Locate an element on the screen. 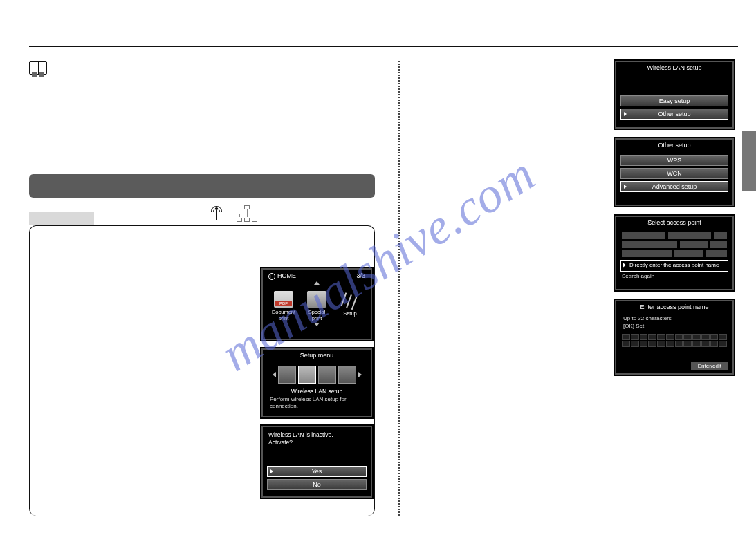 This screenshot has height=535, width=756. home-label: HOME is located at coordinates (286, 276).